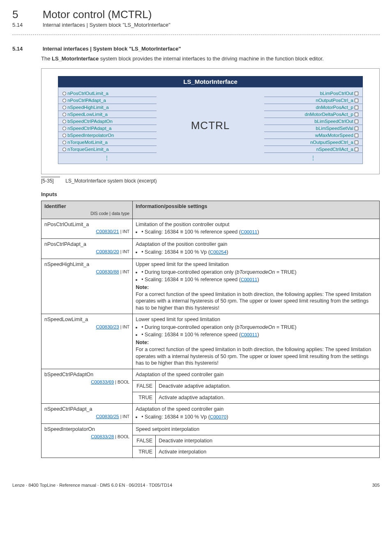 This screenshot has height=555, width=392. I want to click on subchapter-line: 5.14 Internal interfaces | System block …, so click(196, 25).